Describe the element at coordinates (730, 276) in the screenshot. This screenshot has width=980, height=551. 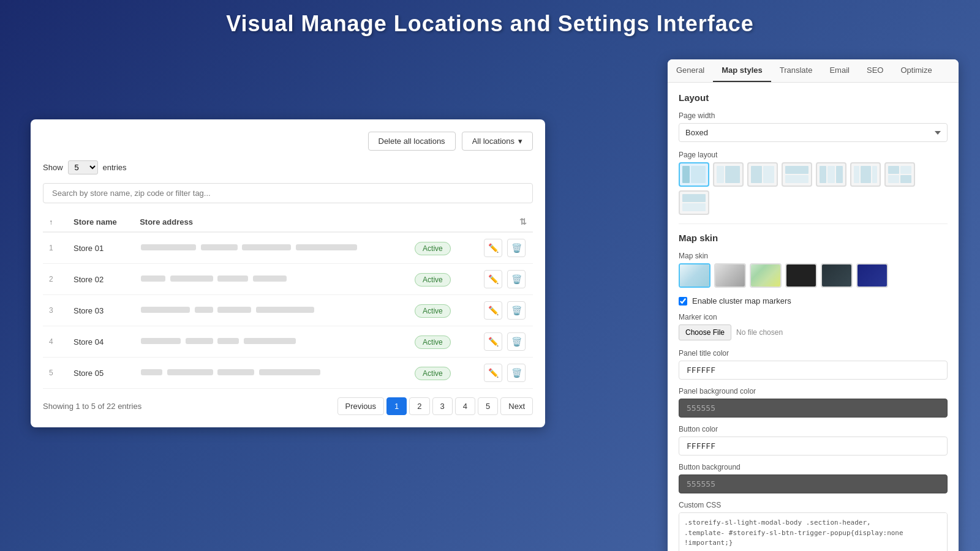
I see `map-skin-grey` at that location.